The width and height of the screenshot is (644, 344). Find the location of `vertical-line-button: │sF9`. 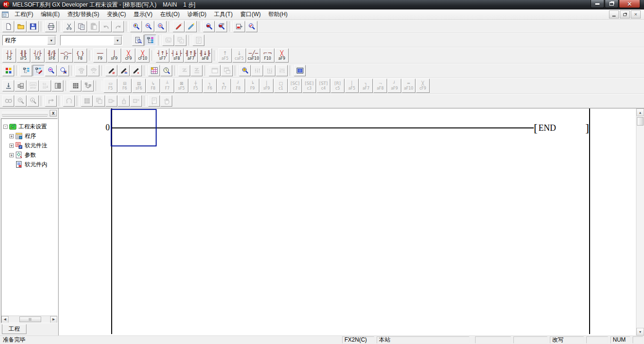

vertical-line-button: │sF9 is located at coordinates (115, 55).